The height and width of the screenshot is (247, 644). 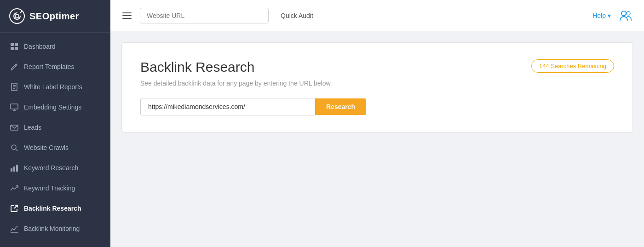 What do you see at coordinates (52, 229) in the screenshot?
I see `sidebar-item-label-backlink-monitoring: Backlink Monitoring` at bounding box center [52, 229].